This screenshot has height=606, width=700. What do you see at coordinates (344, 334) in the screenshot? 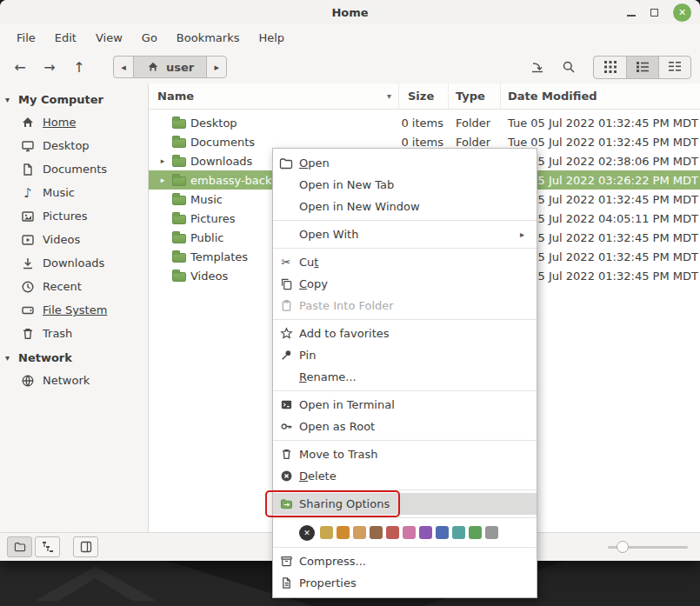
I see `menu-item-label: Add to favorites` at bounding box center [344, 334].